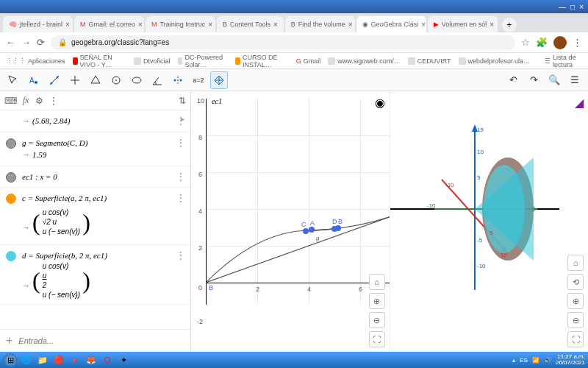 The height and width of the screenshot is (368, 588). What do you see at coordinates (463, 24) in the screenshot?
I see `tab-6: ▶Volumen en sól×` at bounding box center [463, 24].